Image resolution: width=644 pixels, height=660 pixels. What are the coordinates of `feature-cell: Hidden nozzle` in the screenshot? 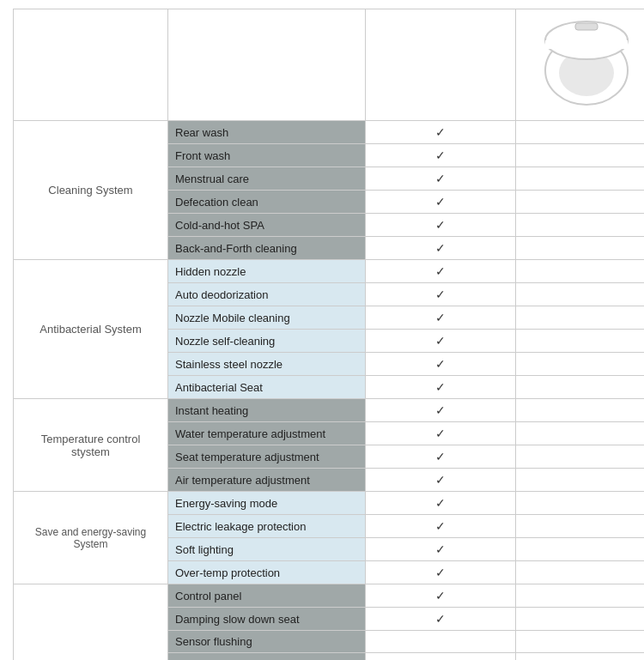 It's located at (267, 271).